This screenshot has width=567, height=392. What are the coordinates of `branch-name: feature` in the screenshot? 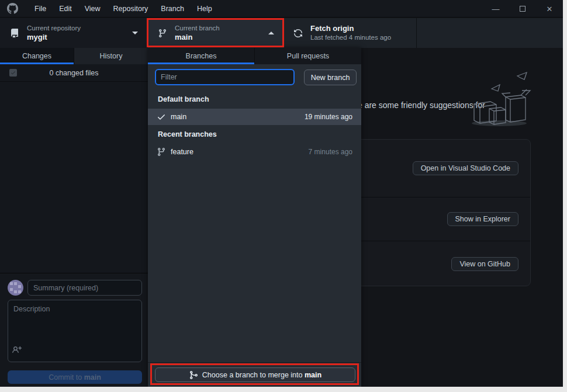 It's located at (182, 152).